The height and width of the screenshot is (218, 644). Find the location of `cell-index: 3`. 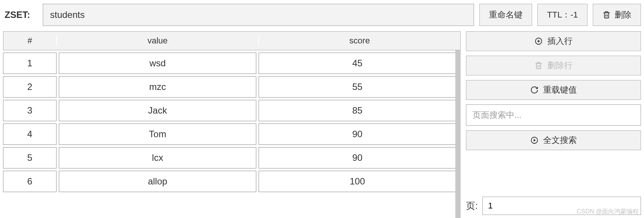

cell-index: 3 is located at coordinates (30, 111).